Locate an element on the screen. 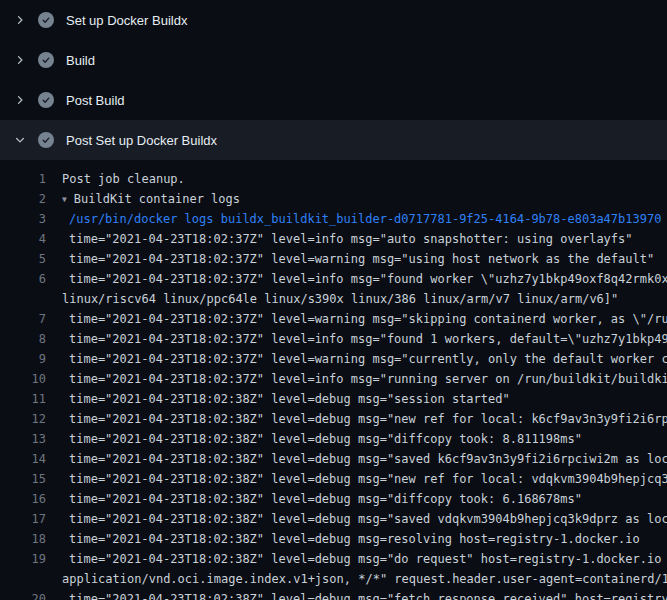 Image resolution: width=667 pixels, height=600 pixels. log-line: 9time="2021-04-23T18:02:37Z" level=warni… is located at coordinates (334, 359).